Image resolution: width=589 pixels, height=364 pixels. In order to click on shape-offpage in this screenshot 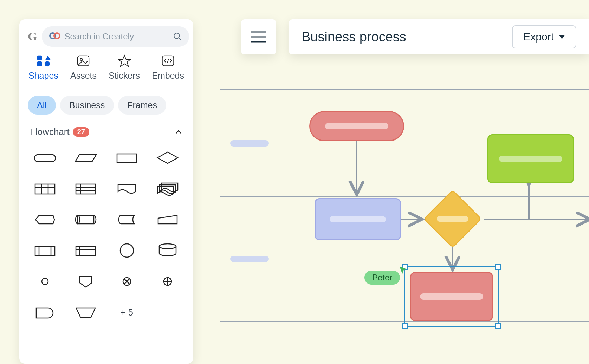, I will do `click(86, 281)`.